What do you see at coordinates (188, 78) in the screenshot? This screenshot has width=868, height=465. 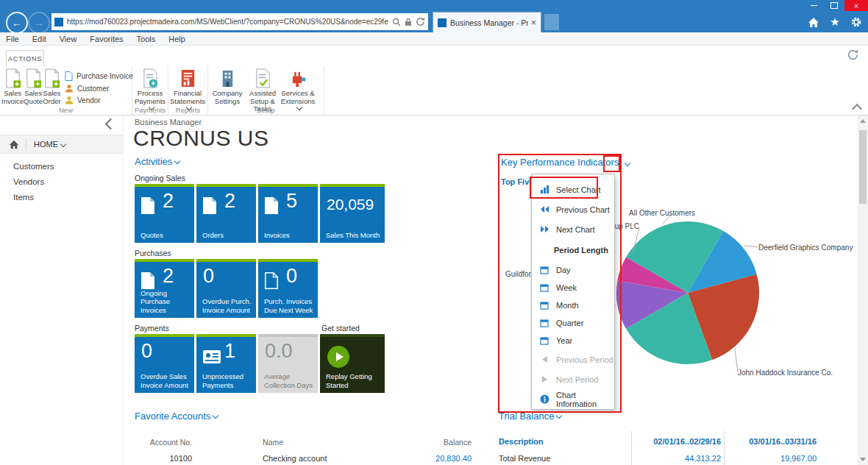 I see `report-icon` at bounding box center [188, 78].